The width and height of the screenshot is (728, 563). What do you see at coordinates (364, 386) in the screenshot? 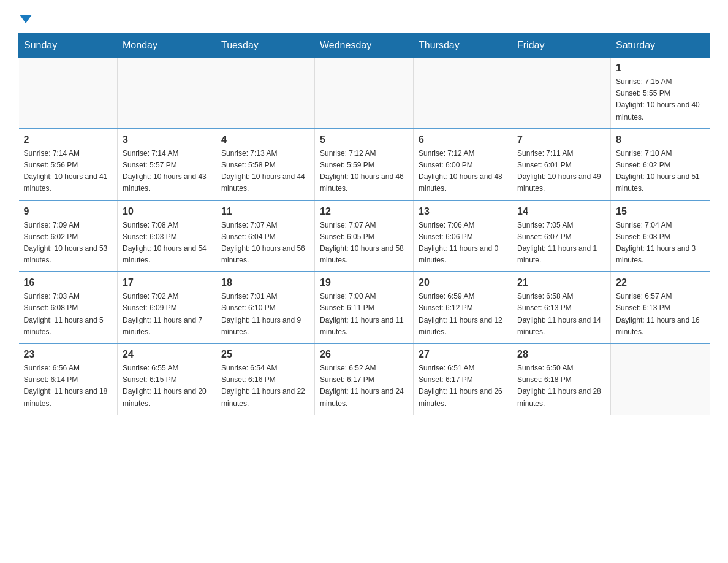
I see `day-info: Sunrise: 6:52 AMSunset: 6:17 PMDaylight:…` at bounding box center [364, 386].